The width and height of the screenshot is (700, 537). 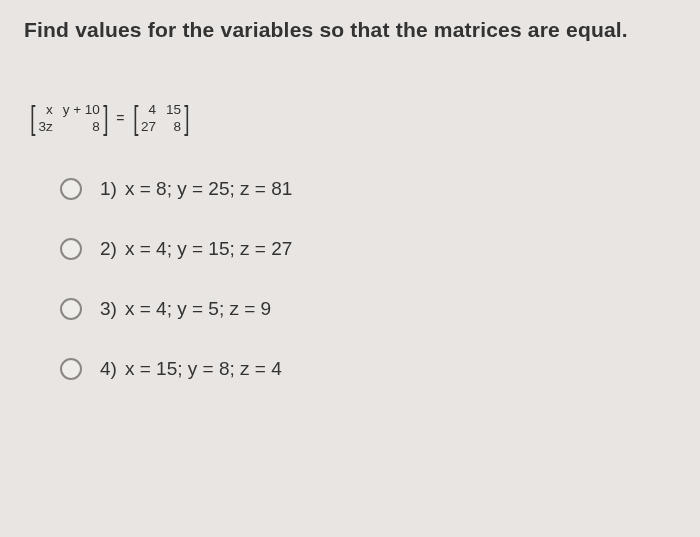 What do you see at coordinates (45, 126) in the screenshot?
I see `matrix-cell: 3z` at bounding box center [45, 126].